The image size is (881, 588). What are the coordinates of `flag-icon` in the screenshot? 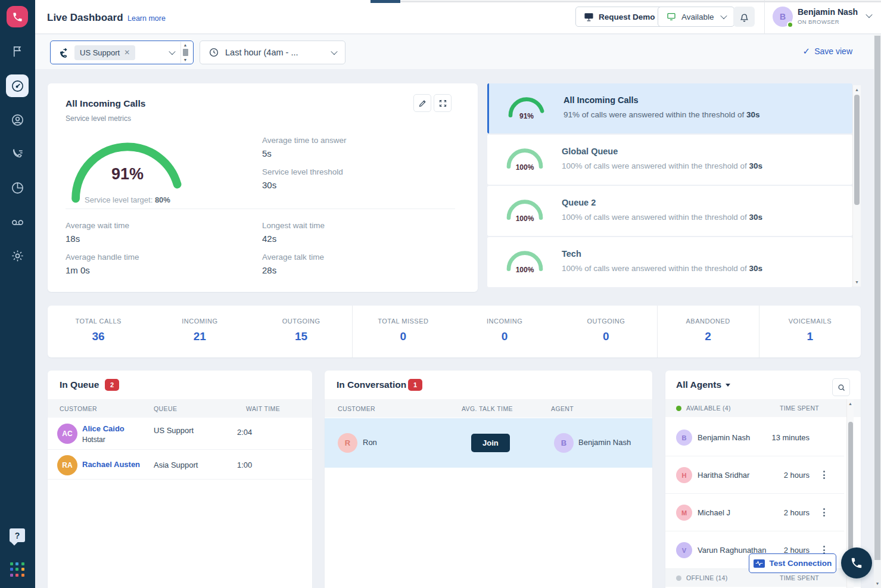 It's located at (18, 51).